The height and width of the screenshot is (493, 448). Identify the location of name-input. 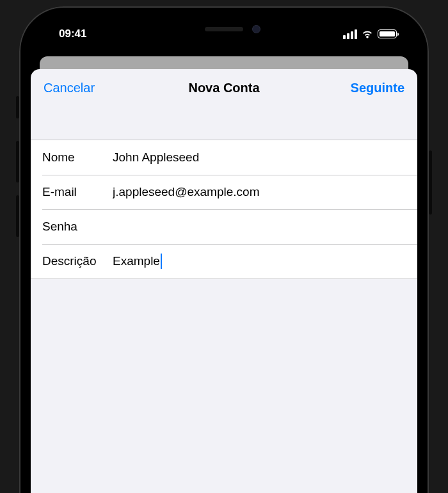
(259, 158).